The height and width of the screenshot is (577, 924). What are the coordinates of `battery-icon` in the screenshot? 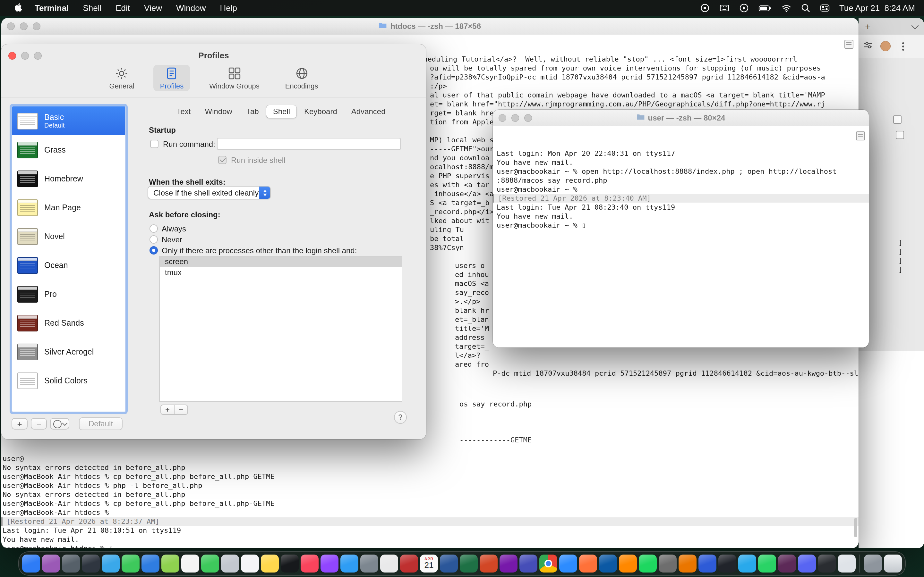 It's located at (765, 8).